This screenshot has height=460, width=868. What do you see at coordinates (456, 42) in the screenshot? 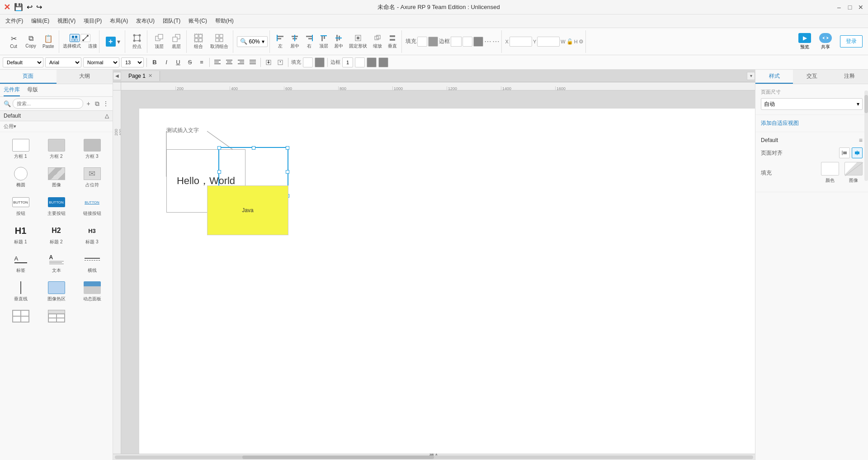
I see `border-width-input` at bounding box center [456, 42].